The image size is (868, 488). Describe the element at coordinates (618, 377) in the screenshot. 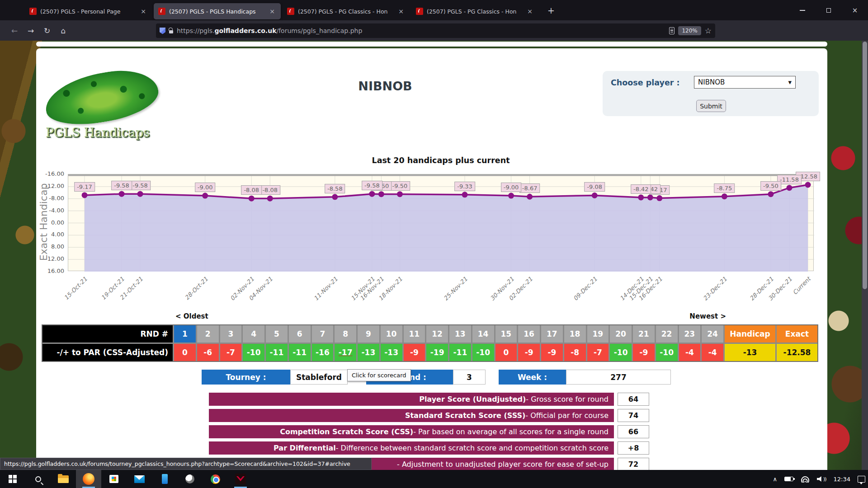

I see `tourney-cell: 277` at that location.